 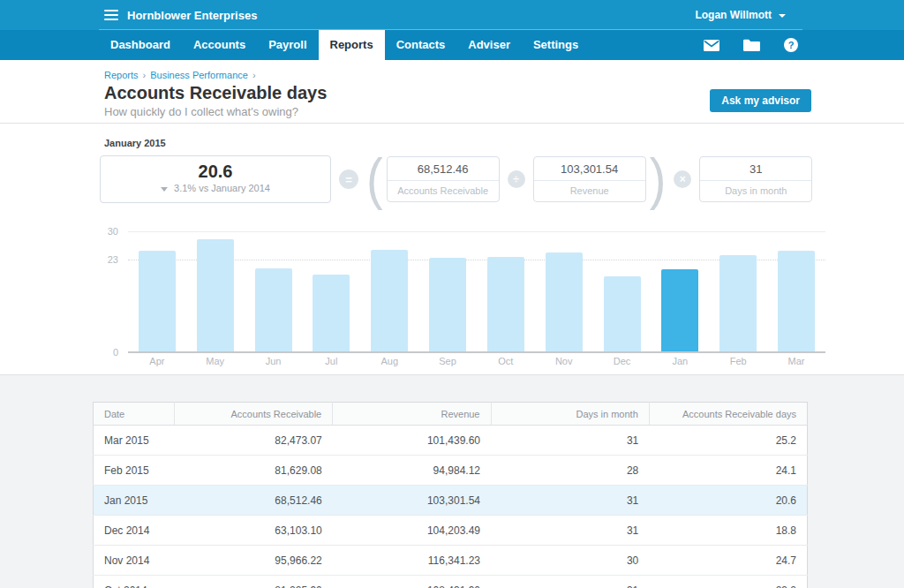 What do you see at coordinates (215, 361) in the screenshot?
I see `month-label-may: May` at bounding box center [215, 361].